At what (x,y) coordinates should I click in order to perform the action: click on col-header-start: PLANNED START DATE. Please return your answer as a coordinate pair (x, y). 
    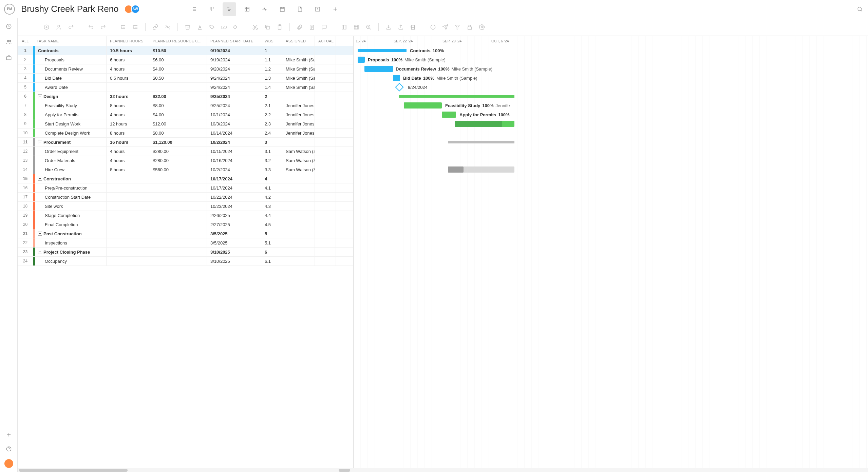
    Looking at the image, I should click on (234, 41).